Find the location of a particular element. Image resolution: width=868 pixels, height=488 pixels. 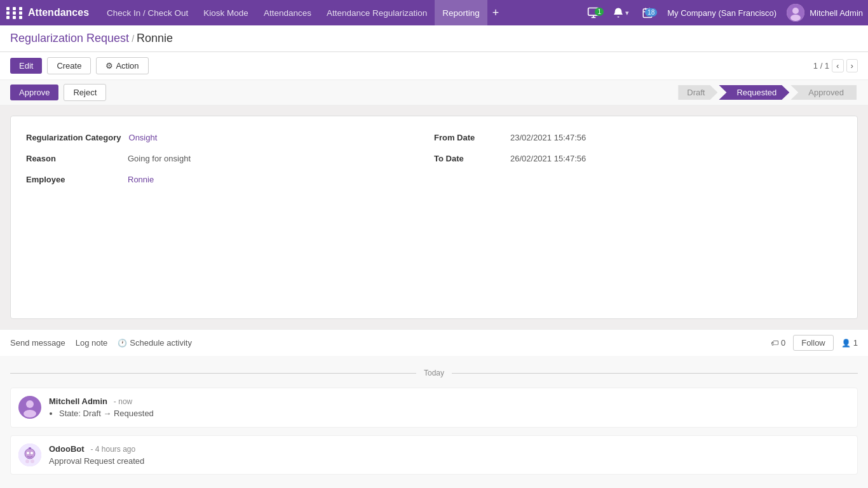

form-group-category: Regularization Category Onsight is located at coordinates (230, 137).